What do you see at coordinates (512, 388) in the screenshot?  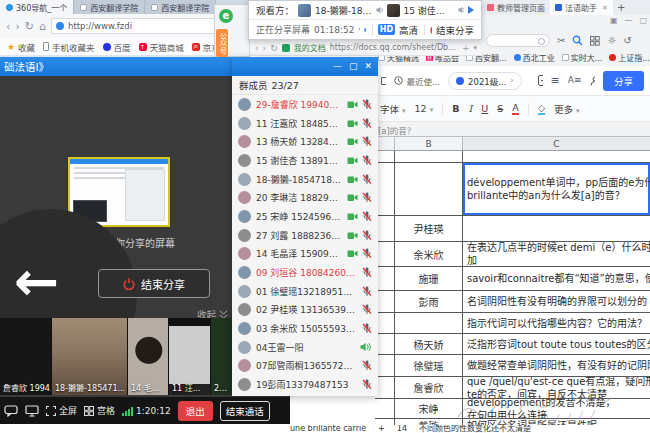 I see `sheet-row: 詹睿欣 que /quel/qu'est-ce que有点混，疑问形容词有点混，…` at bounding box center [512, 388].